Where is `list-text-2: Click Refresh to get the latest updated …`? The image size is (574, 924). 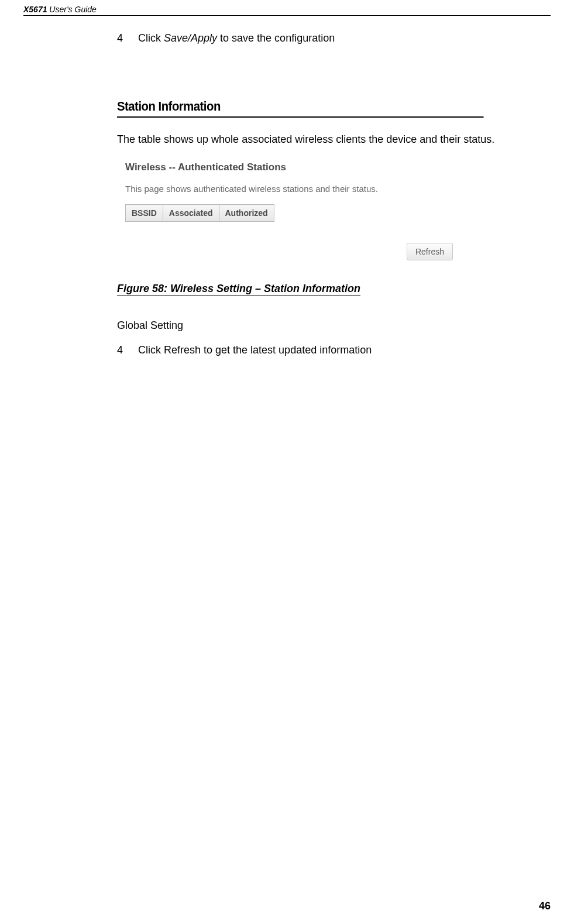
list-text-2: Click Refresh to get the latest updated … is located at coordinates (255, 350).